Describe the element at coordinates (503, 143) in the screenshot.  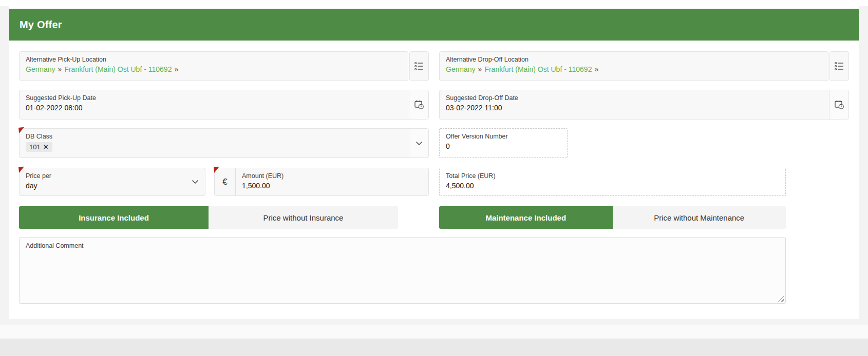
I see `offer-version-field: Offer Version Number 0` at that location.